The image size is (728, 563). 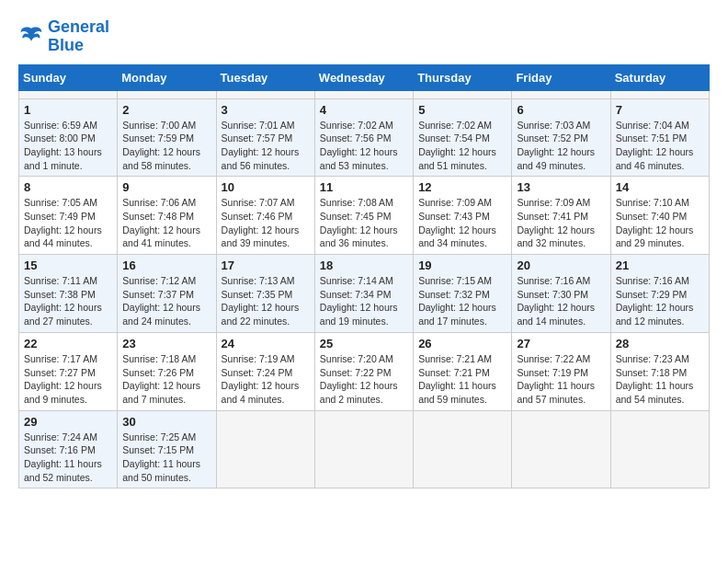 I want to click on day-info: Sunrise: 7:12 AMSunset: 7:37 PMDaylight:…, so click(x=166, y=302).